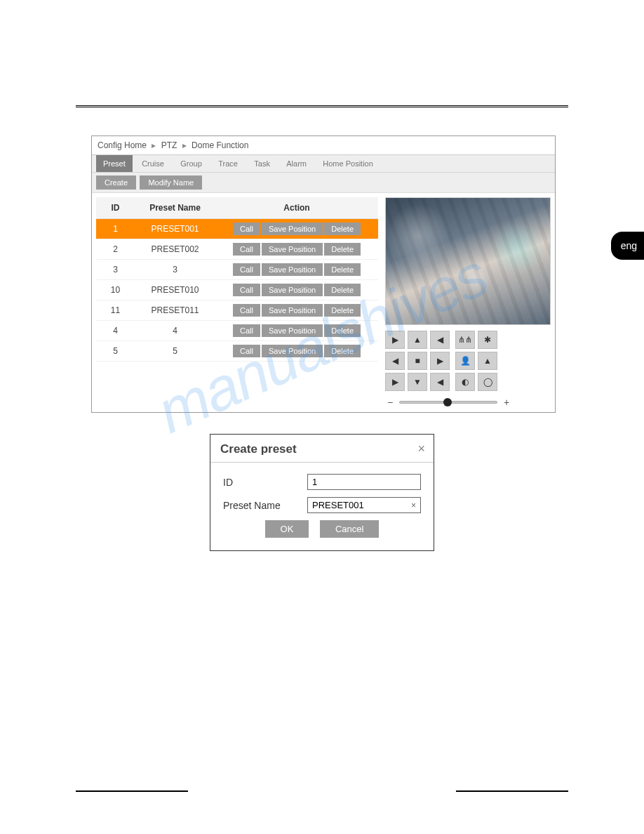 The height and width of the screenshot is (834, 644). I want to click on create-button: Create, so click(116, 183).